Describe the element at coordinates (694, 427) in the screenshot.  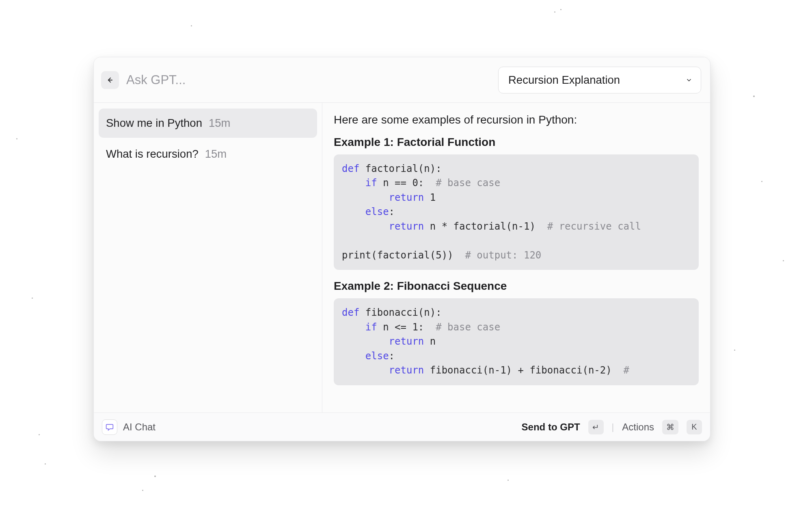
I see `k-key-icon: K` at that location.